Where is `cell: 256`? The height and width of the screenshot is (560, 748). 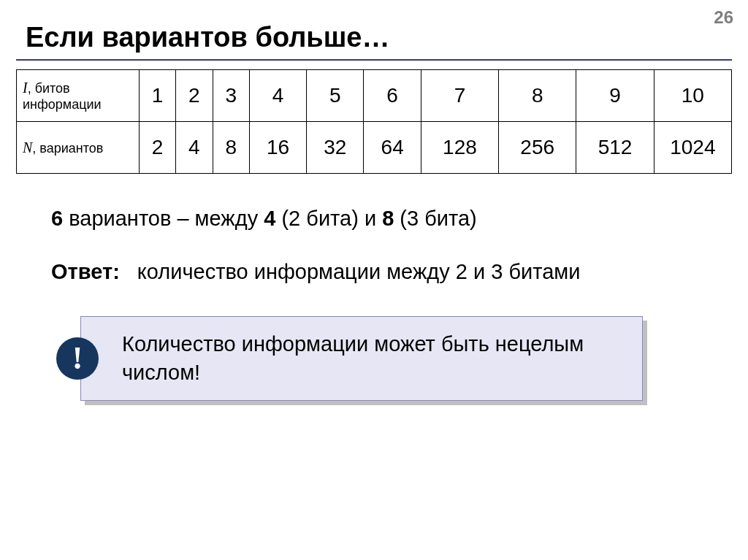
cell: 256 is located at coordinates (538, 147).